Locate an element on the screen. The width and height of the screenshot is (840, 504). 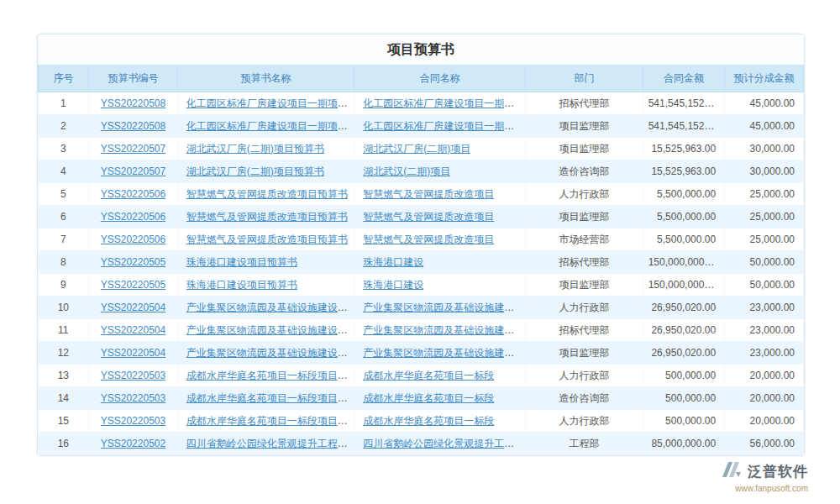
table-row: 3YSS20220507湖北武汉厂房(二期)项目预算书湖北武汉厂房(二期)项目项… is located at coordinates (422, 150).